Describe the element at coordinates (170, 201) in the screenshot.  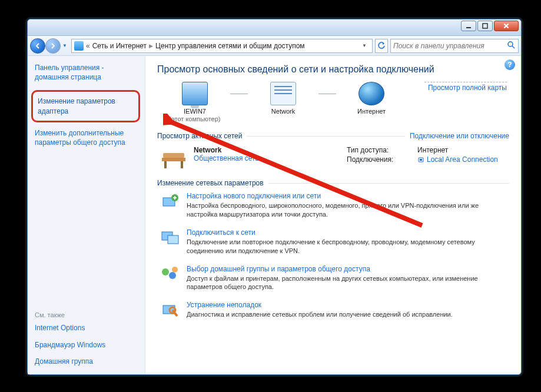
I see `new-connection-icon` at that location.